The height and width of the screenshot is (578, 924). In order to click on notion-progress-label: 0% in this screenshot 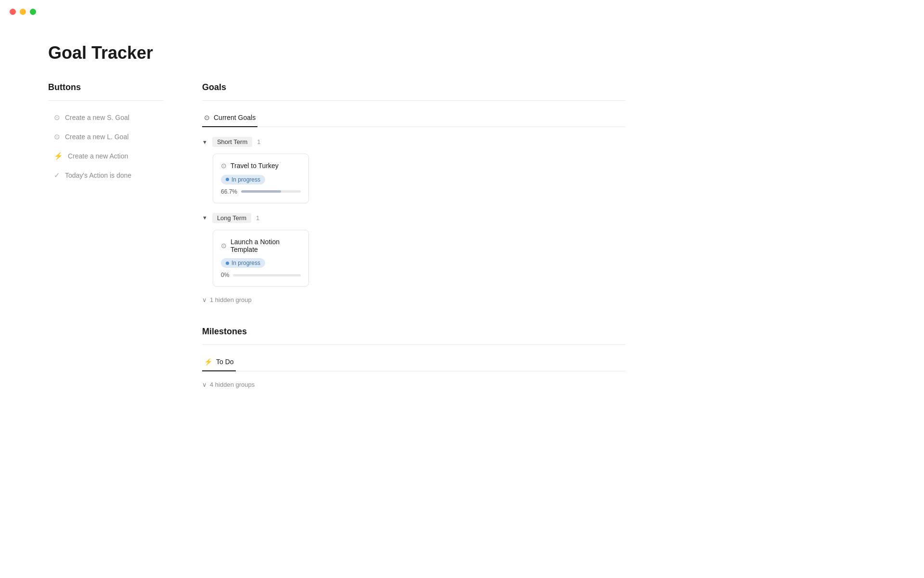, I will do `click(225, 275)`.